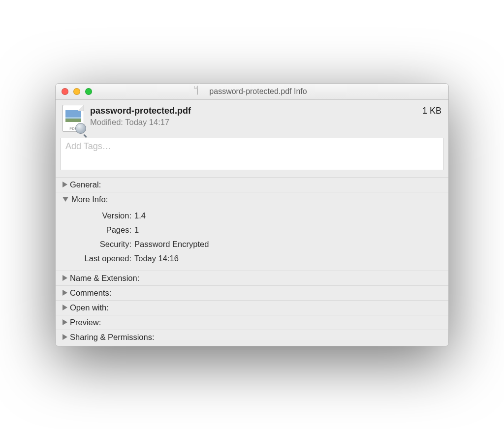  Describe the element at coordinates (252, 278) in the screenshot. I see `section-name-extension: Name & Extension:` at that location.